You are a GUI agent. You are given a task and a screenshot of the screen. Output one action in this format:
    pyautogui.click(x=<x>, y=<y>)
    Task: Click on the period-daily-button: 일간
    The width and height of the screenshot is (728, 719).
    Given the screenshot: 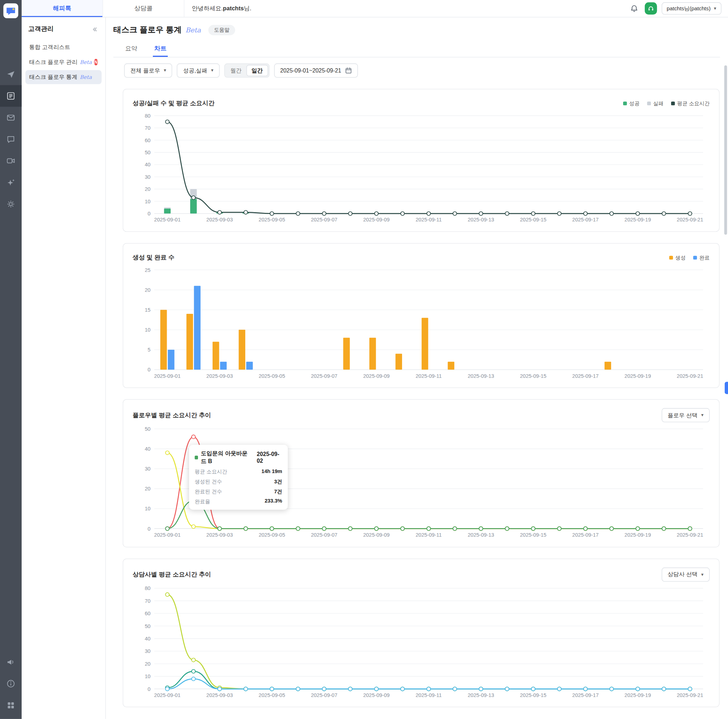 What is the action you would take?
    pyautogui.click(x=257, y=71)
    